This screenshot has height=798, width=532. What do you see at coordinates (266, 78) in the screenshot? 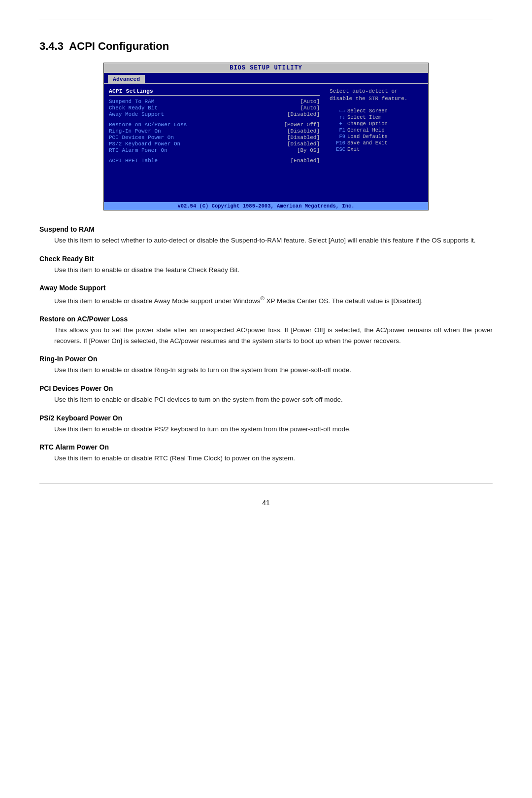
I see `bios-tab-row: Advanced` at bounding box center [266, 78].